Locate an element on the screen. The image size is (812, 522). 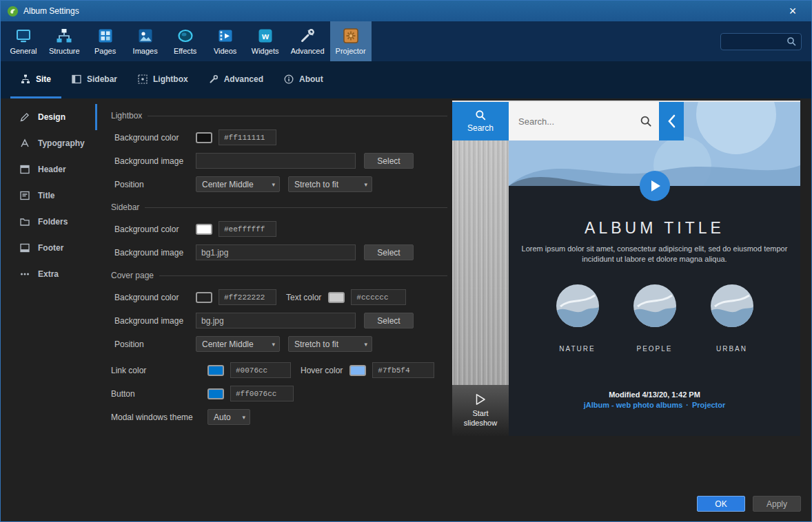
toolbar-item-label: Structure is located at coordinates (65, 51).